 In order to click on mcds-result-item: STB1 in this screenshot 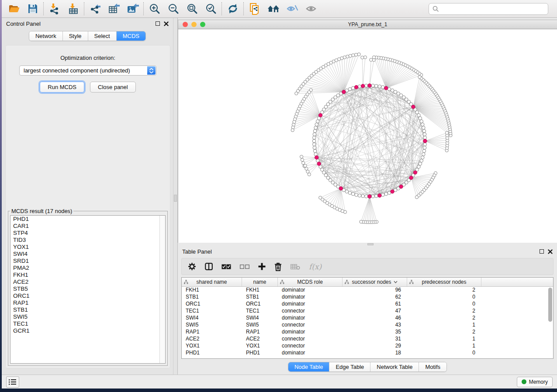, I will do `click(88, 310)`.